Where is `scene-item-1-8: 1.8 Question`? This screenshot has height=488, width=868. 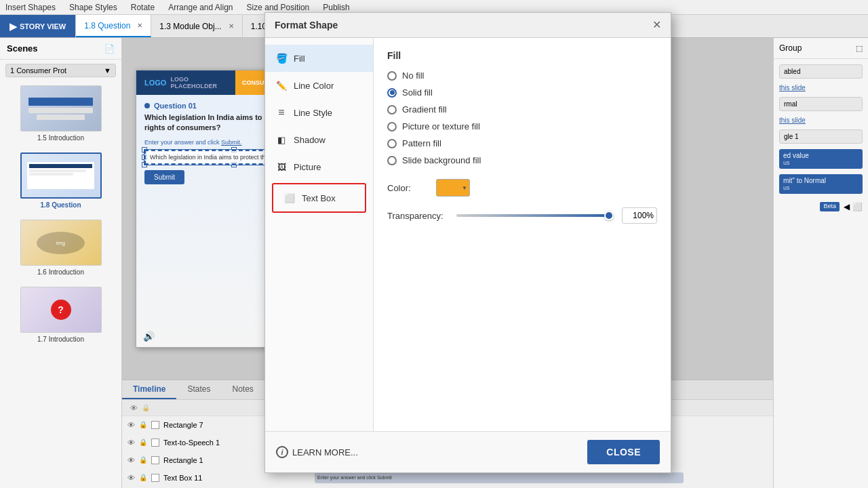
scene-item-1-8: 1.8 Question is located at coordinates (61, 180).